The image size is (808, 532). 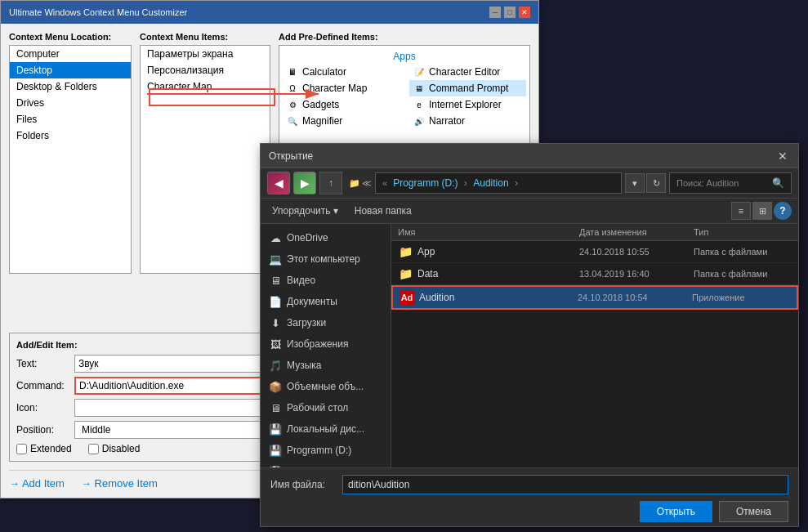 I want to click on predefined-item-magnifier: 🔍 Magnifier, so click(x=342, y=121).